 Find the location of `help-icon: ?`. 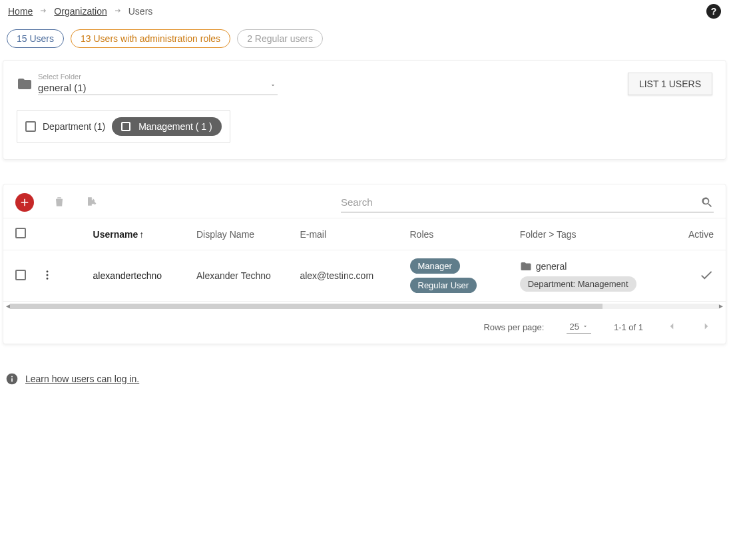

help-icon: ? is located at coordinates (714, 11).